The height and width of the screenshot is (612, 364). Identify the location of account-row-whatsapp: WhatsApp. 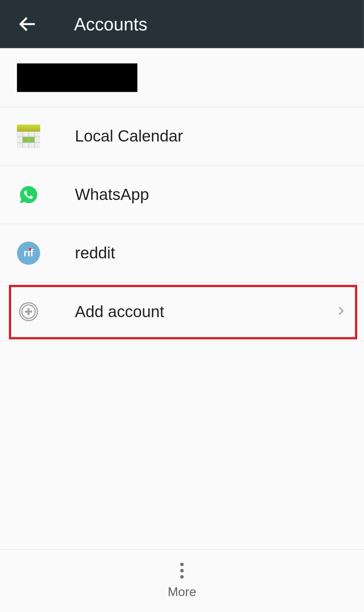
(182, 195).